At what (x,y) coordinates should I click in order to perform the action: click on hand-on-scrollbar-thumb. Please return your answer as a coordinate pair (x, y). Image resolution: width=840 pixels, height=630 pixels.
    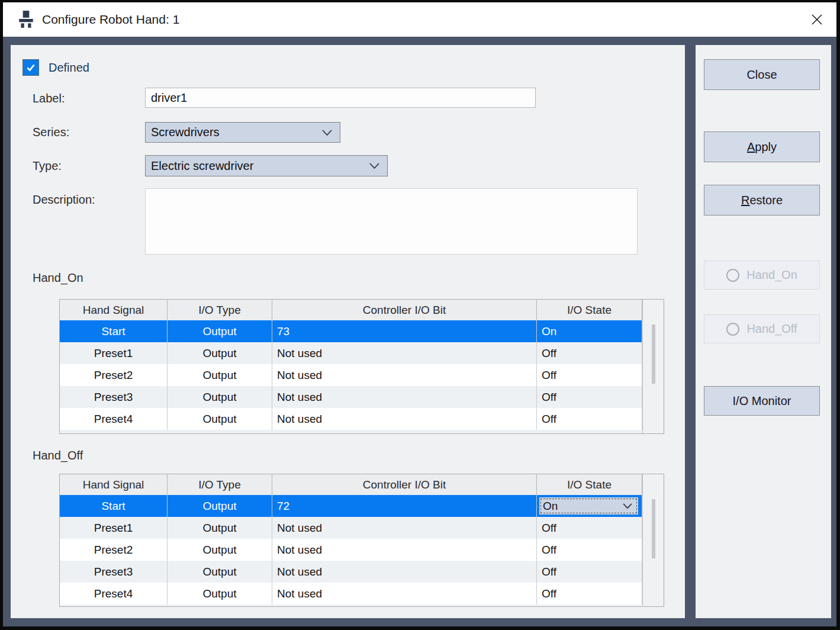
    Looking at the image, I should click on (654, 354).